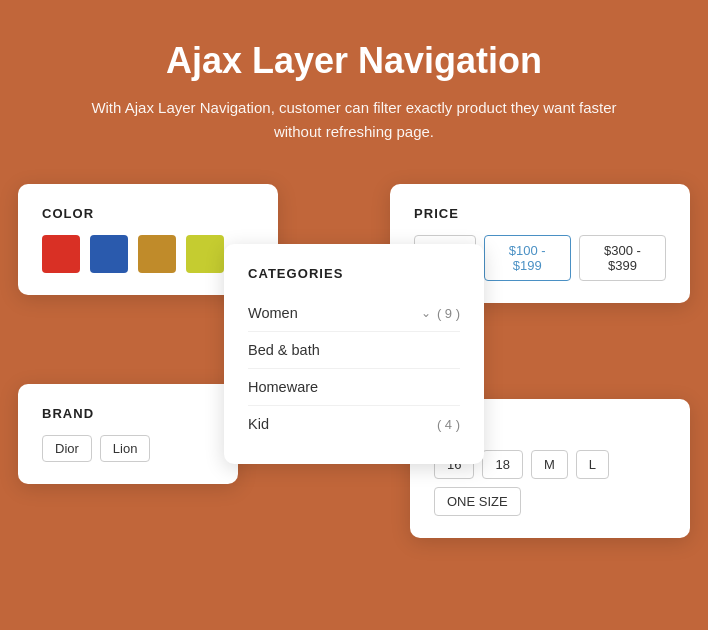  I want to click on price-btn-300-399: $300 - $399, so click(622, 258).